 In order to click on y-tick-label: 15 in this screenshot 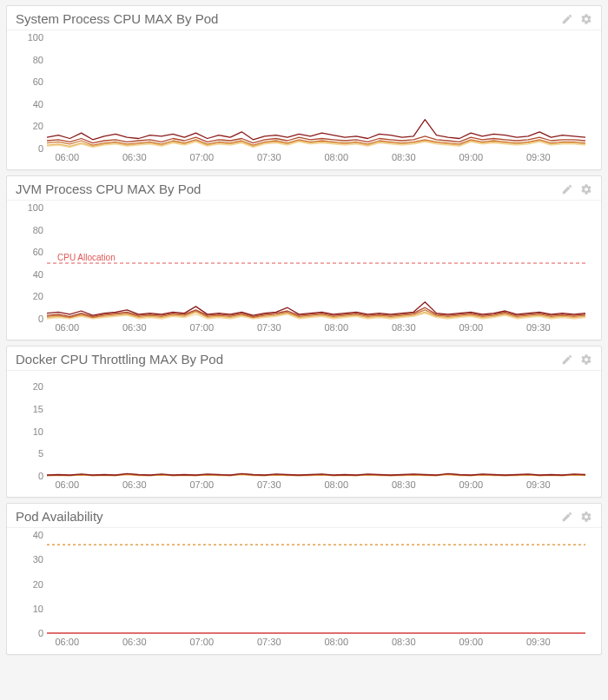, I will do `click(38, 409)`.